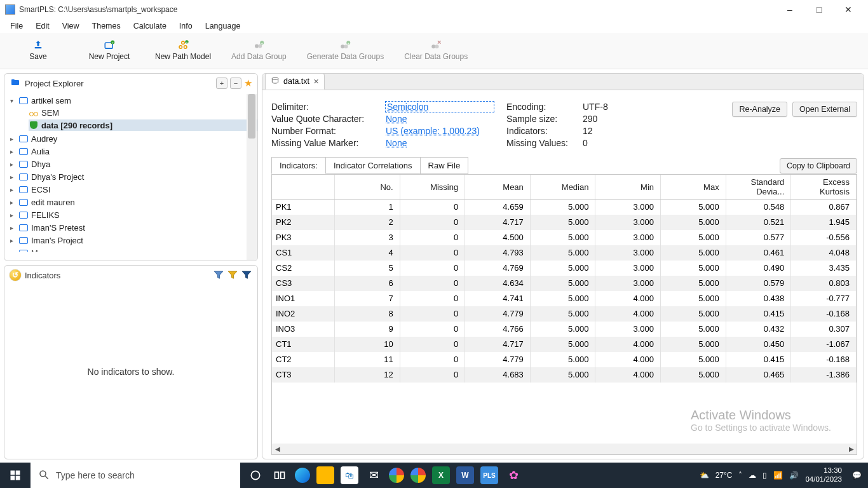  I want to click on reanalyze-button: Re-Analyze, so click(760, 109).